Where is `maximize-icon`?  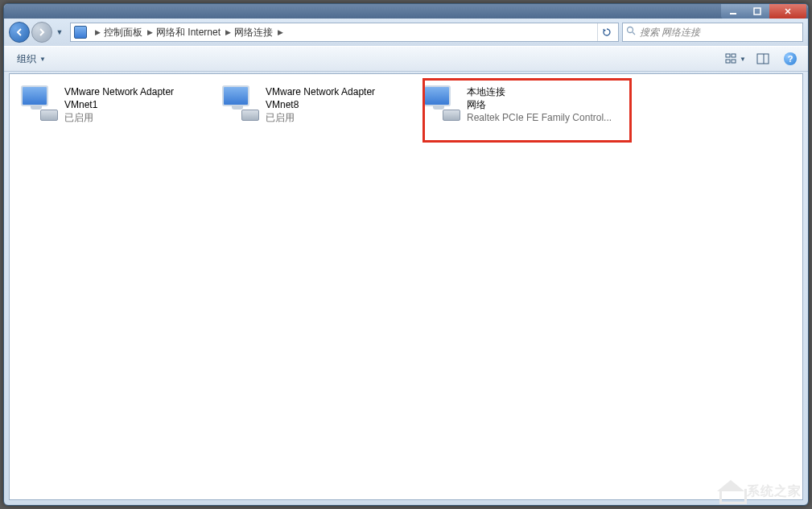 maximize-icon is located at coordinates (757, 11).